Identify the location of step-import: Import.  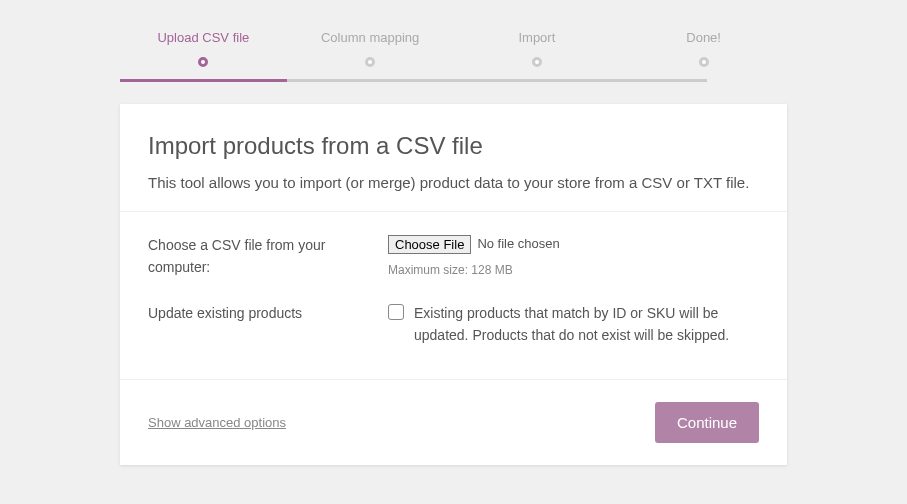
(538, 44).